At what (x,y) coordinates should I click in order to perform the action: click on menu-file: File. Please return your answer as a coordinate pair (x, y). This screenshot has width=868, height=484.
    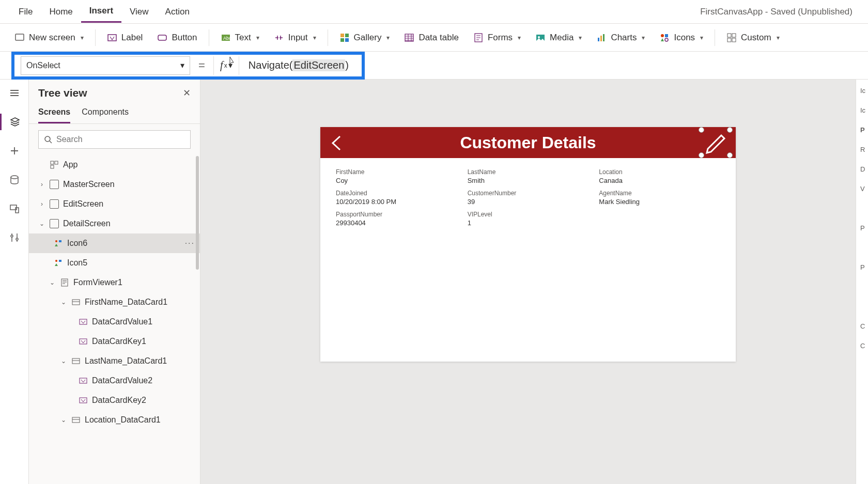
    Looking at the image, I should click on (26, 12).